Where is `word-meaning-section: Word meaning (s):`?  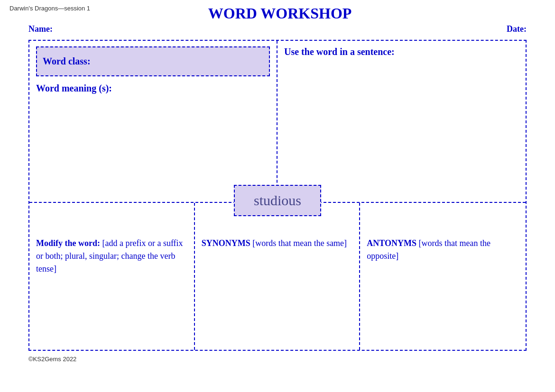 word-meaning-section: Word meaning (s): is located at coordinates (153, 88).